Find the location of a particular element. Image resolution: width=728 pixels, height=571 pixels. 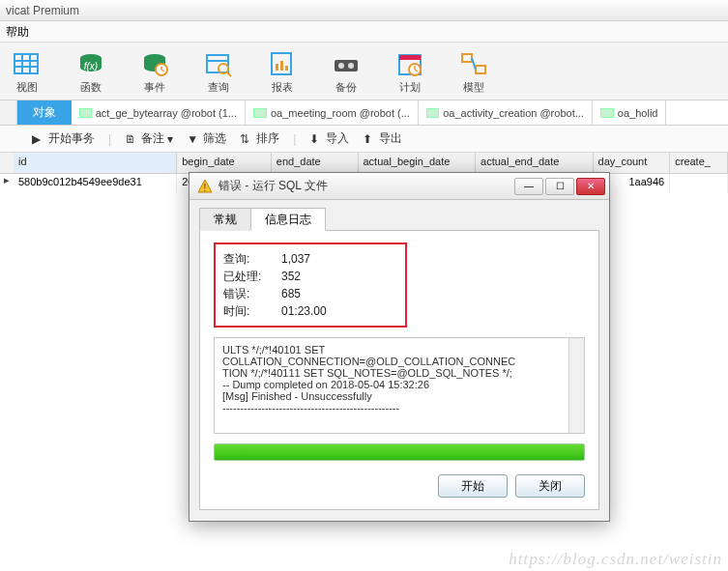

tab-label: oa_meeting_room @robot (... is located at coordinates (340, 113).